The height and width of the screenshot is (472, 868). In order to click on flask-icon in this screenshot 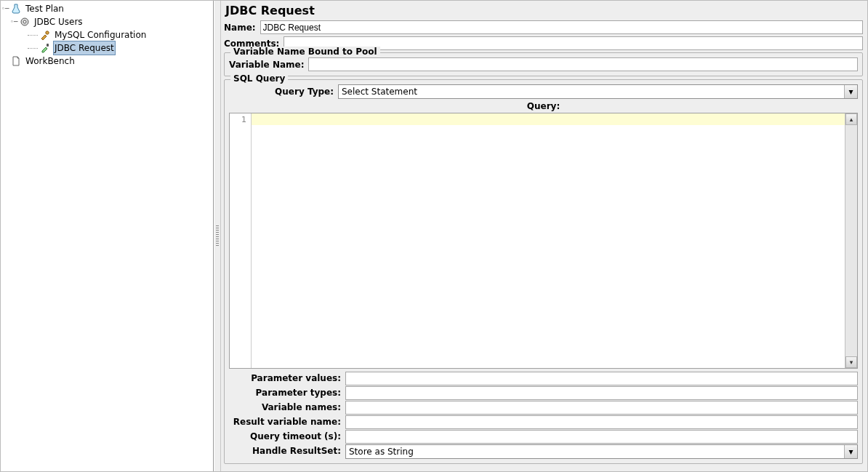, I will do `click(16, 9)`.